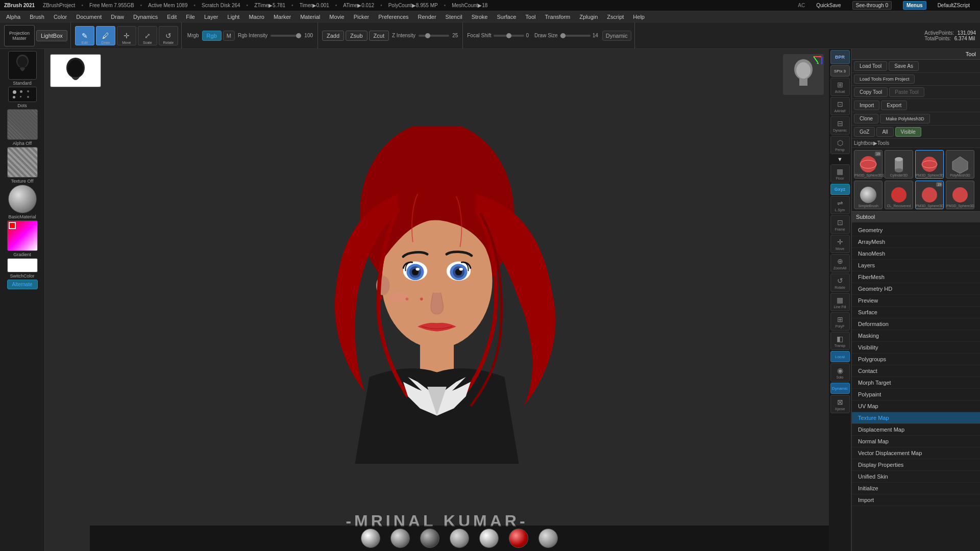 The image size is (980, 551). Describe the element at coordinates (906, 92) in the screenshot. I see `paste-tool-btn: Paste Tool` at that location.